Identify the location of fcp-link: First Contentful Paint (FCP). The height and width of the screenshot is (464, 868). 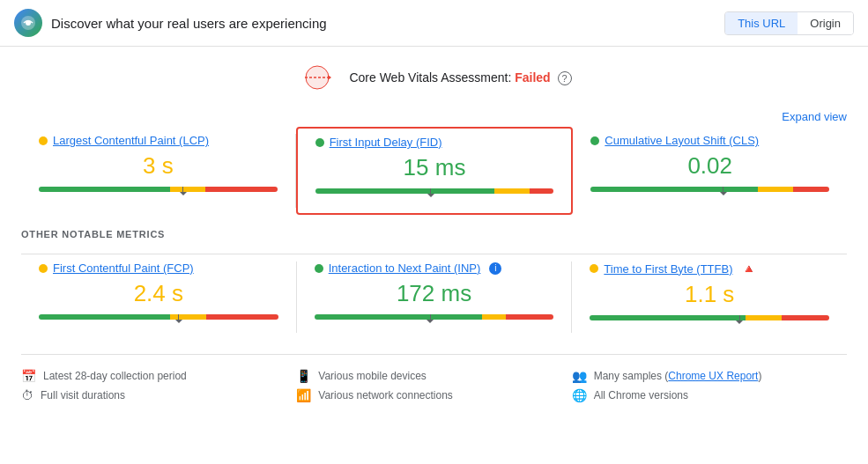
(123, 268).